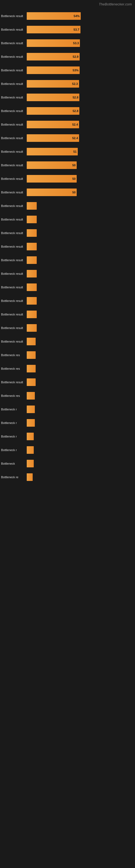 Image resolution: width=135 pixels, height=868 pixels. I want to click on bar: 52.3, so click(53, 84).